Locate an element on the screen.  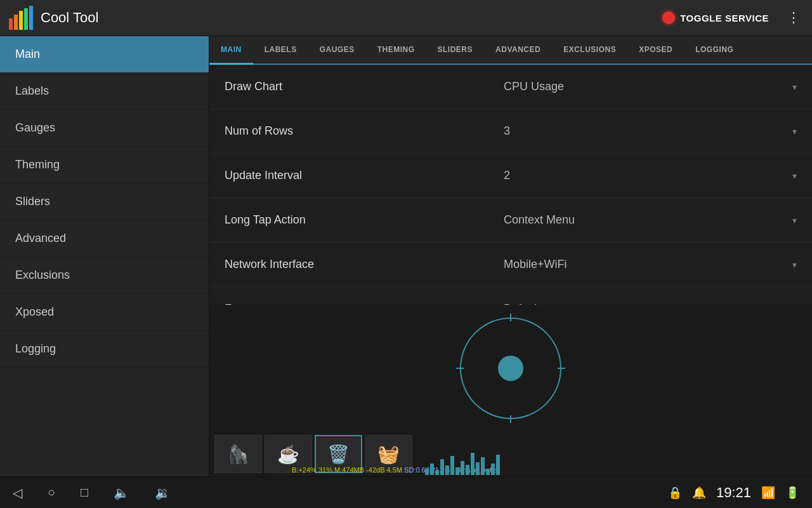
chart-bars is located at coordinates (463, 462).